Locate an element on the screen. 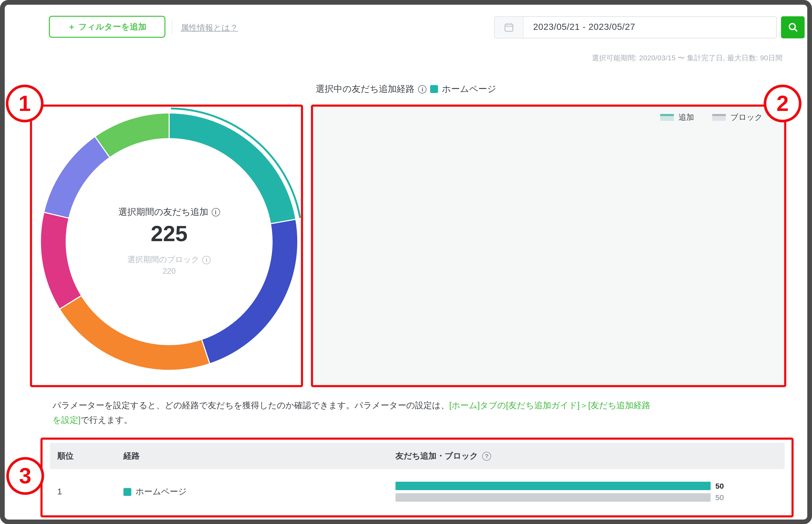 The height and width of the screenshot is (524, 812). chart-title-row: 選択中の友だち追加経路 i ホームページ is located at coordinates (406, 89).